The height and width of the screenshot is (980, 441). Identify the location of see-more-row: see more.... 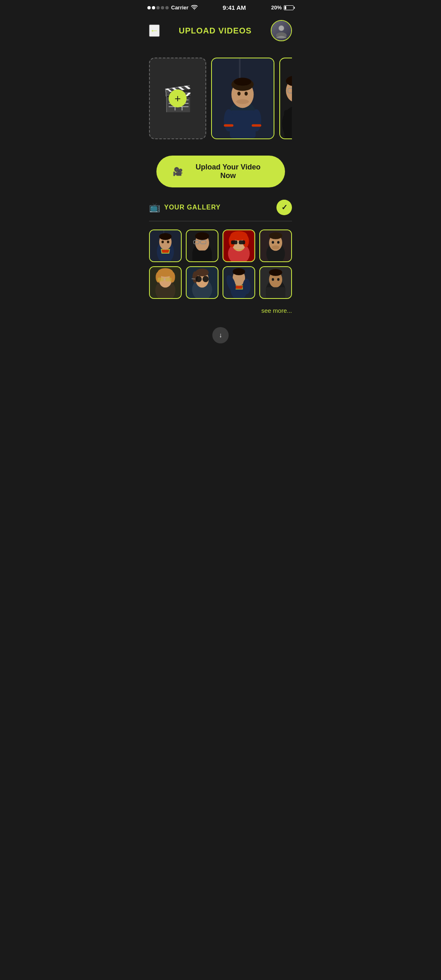
(220, 313).